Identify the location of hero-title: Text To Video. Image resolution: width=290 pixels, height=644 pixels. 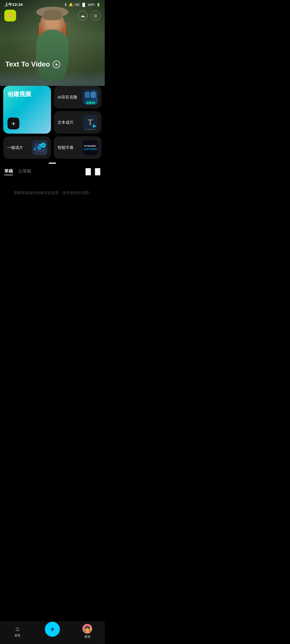
(28, 64).